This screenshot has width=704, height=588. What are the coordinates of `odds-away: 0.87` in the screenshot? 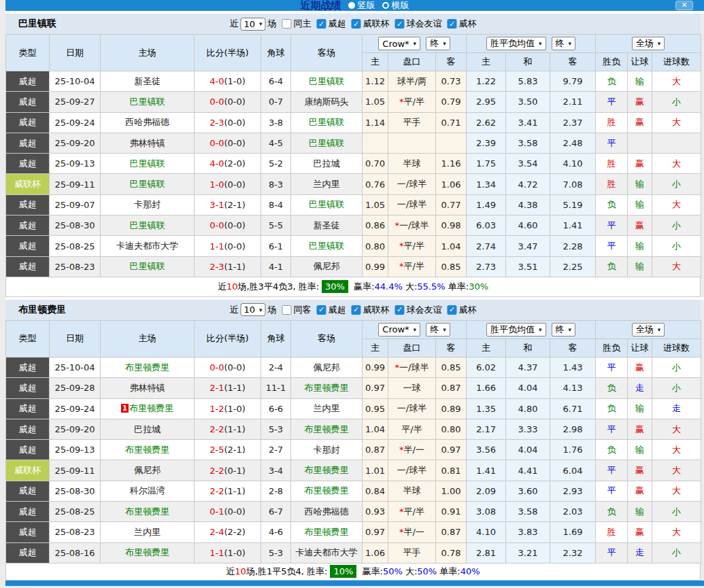 It's located at (452, 532).